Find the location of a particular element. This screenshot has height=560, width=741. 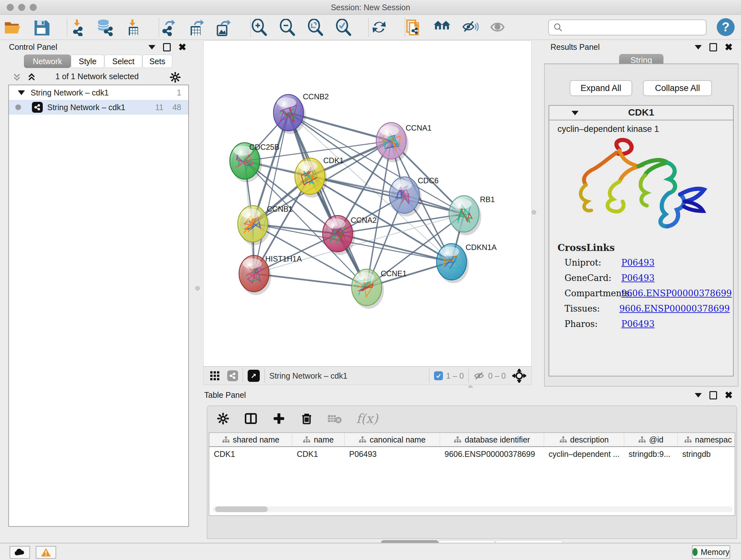

save-session-icon is located at coordinates (42, 27).